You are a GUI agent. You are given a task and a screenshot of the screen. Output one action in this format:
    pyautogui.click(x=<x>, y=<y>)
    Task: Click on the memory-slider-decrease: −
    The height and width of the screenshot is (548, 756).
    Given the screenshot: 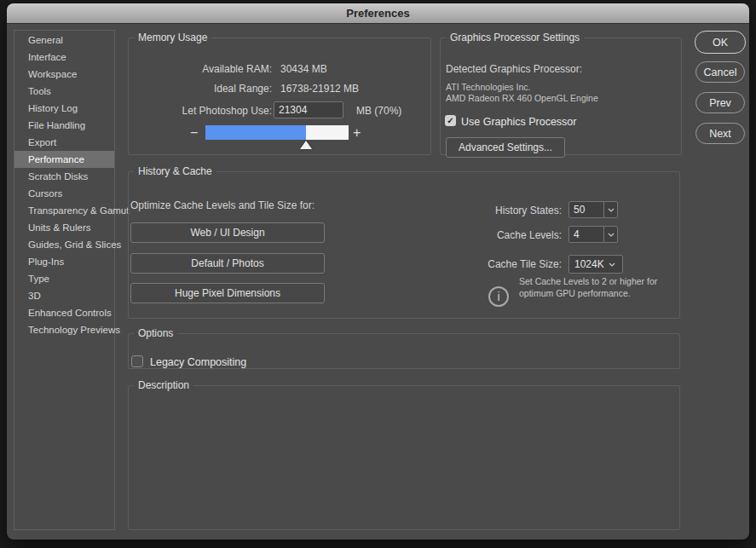 What is the action you would take?
    pyautogui.click(x=194, y=133)
    